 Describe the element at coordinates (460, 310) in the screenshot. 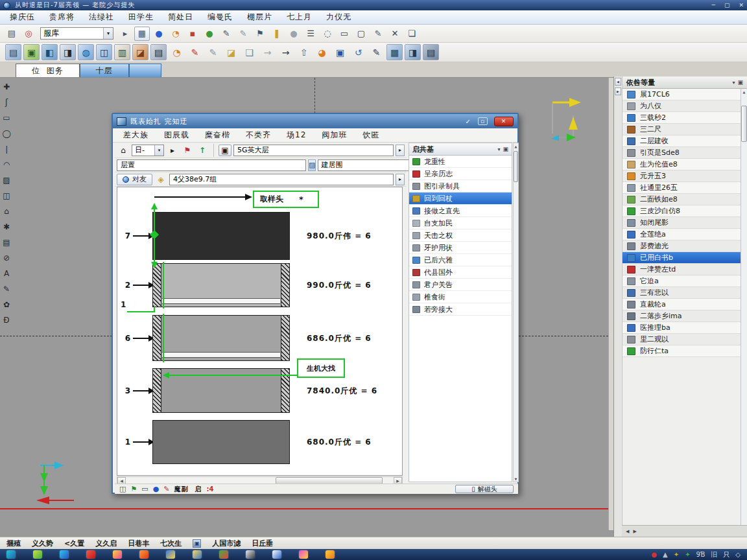

I see `command-list-item: 若旁接大` at that location.